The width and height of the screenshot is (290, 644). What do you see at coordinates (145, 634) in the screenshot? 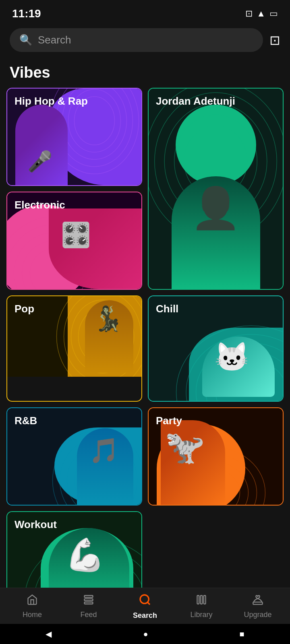
I see `android-home: ●` at bounding box center [145, 634].